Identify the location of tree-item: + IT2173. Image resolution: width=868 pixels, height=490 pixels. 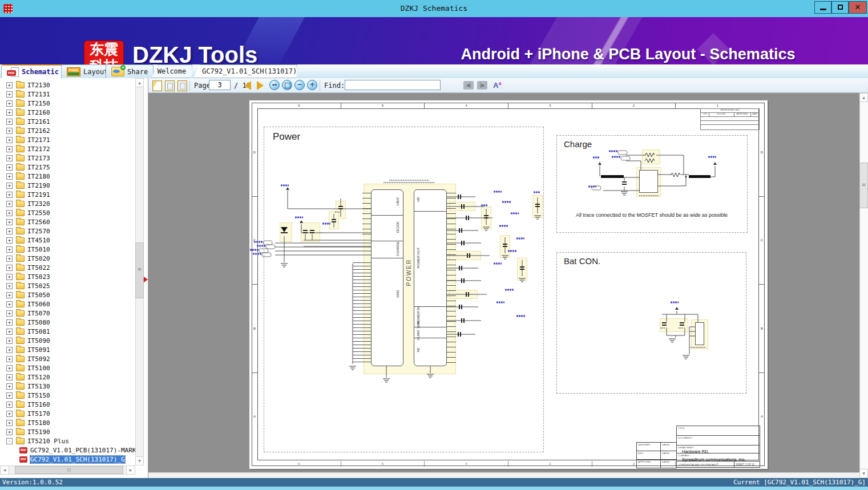
(67, 158).